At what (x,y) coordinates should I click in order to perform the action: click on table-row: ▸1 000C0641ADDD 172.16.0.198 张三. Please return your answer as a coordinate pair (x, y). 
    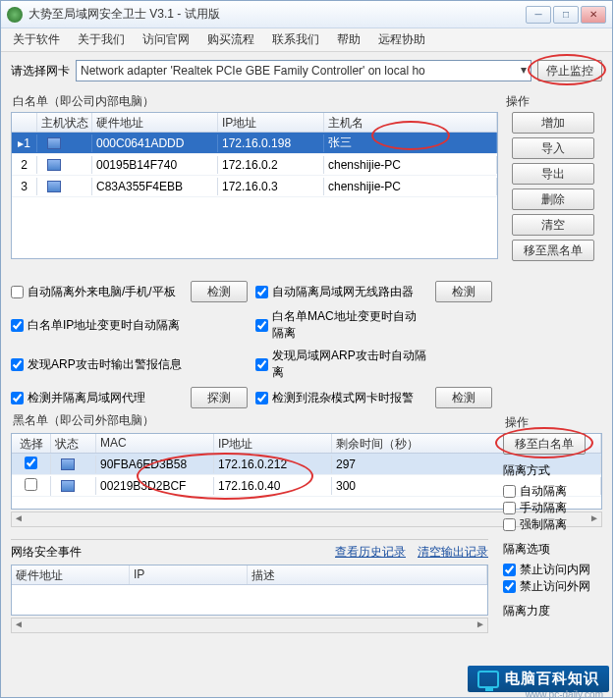
    Looking at the image, I should click on (254, 143).